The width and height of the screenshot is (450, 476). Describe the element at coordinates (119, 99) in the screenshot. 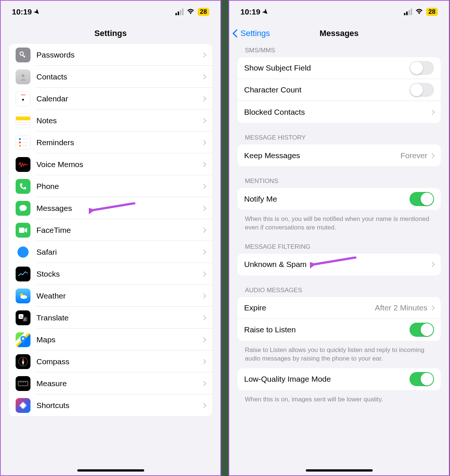

I see `row-label: Calendar` at that location.